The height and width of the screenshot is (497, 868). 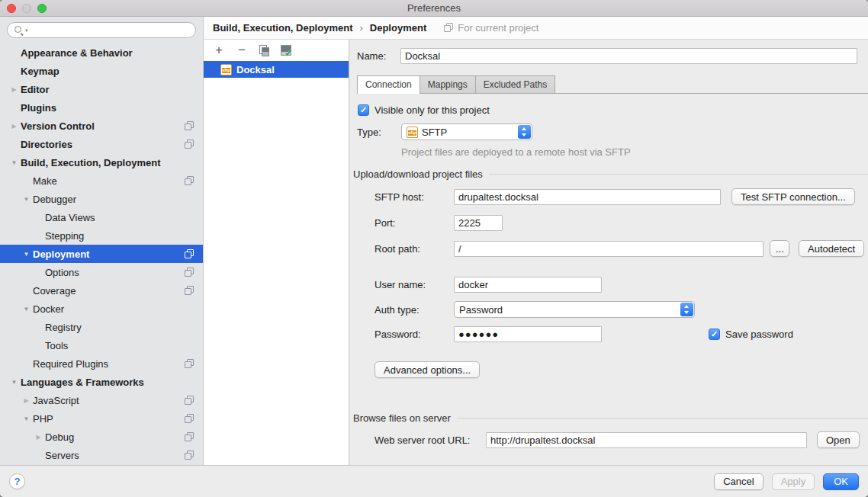 I want to click on sftp-host-input, so click(x=587, y=197).